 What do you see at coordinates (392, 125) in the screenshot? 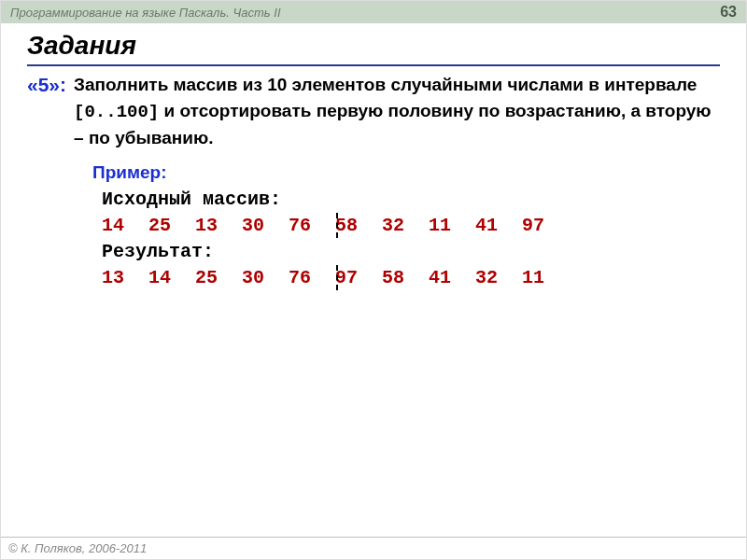
I see `task-text-part-2: и отсортировать первую половину по возра…` at bounding box center [392, 125].